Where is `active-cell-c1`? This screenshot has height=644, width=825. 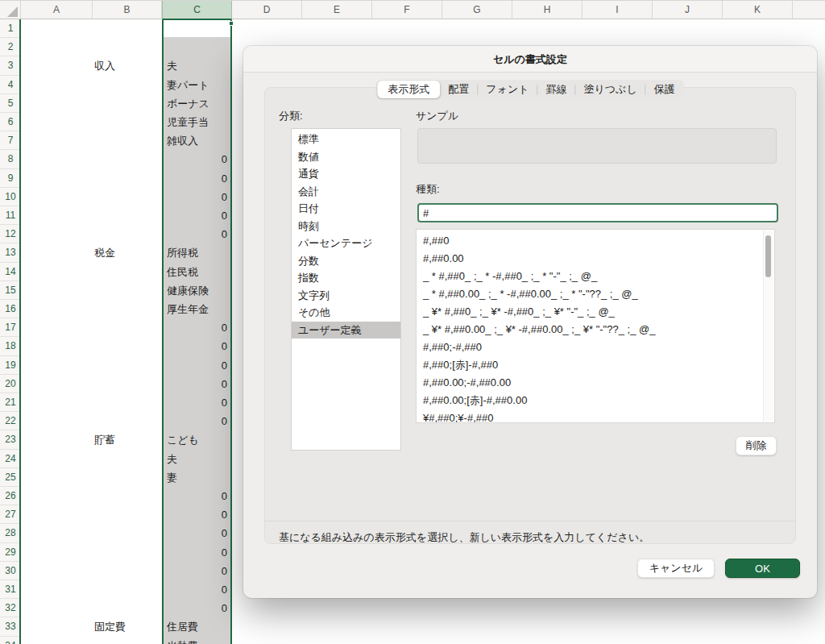 active-cell-c1 is located at coordinates (197, 28).